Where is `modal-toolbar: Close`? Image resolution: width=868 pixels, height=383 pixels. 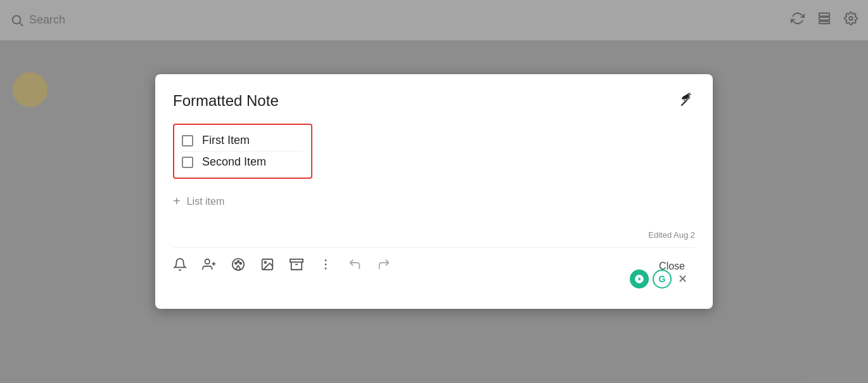 modal-toolbar: Close is located at coordinates (434, 263).